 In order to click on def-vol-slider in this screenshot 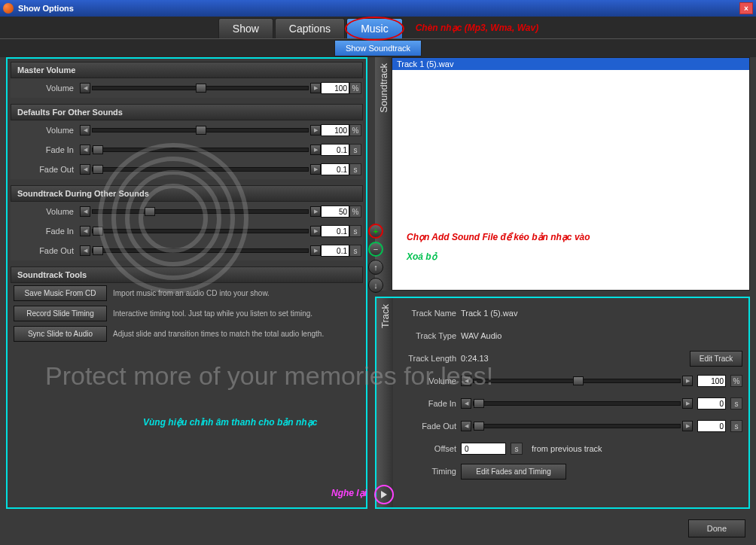, I will do `click(200, 130)`.